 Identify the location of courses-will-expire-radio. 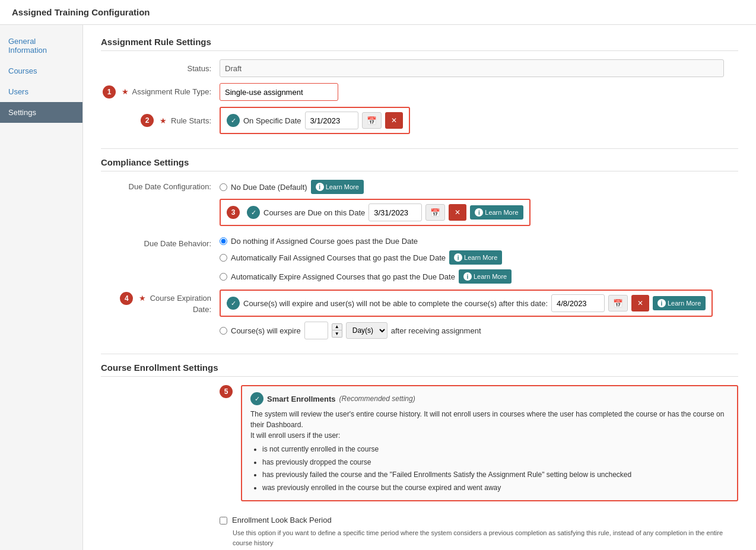
(223, 331).